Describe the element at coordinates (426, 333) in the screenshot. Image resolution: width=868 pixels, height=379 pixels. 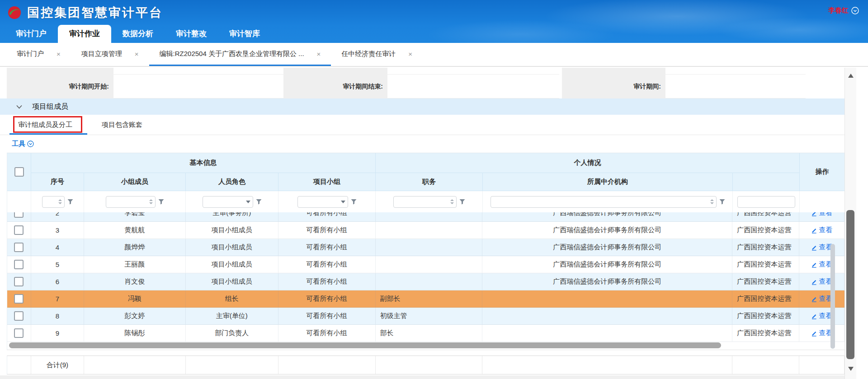
I see `table-row: 9陈锡彤部门负责人可看所有小组部长广西国控资本运营查看` at that location.